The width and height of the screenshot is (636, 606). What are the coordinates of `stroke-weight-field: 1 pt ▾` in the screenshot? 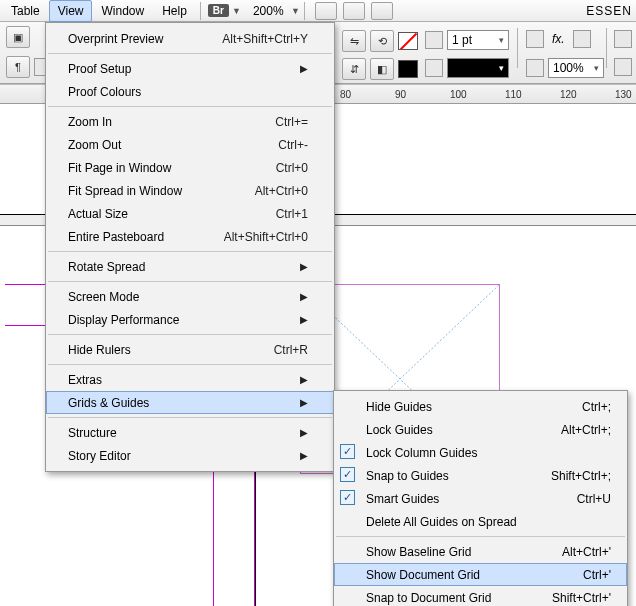 It's located at (478, 40).